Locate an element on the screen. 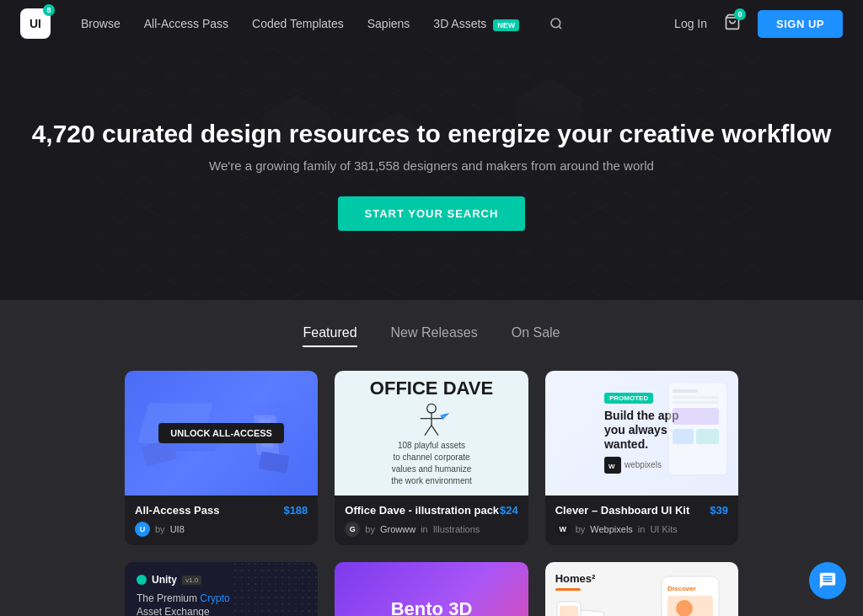 The height and width of the screenshot is (616, 863). unity-dot is located at coordinates (142, 580).